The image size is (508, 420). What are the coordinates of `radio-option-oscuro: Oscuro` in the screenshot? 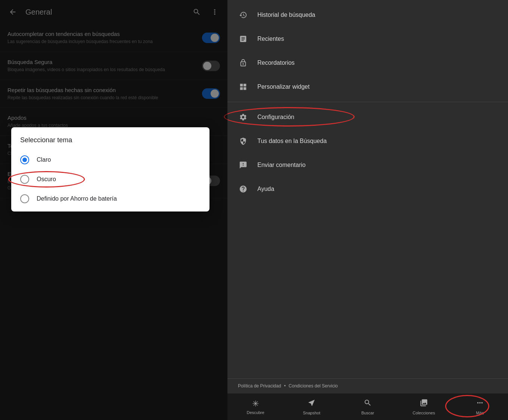 It's located at (110, 179).